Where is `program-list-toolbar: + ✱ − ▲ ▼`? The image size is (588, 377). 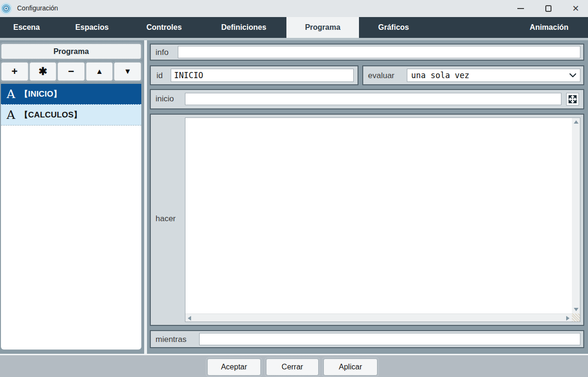
program-list-toolbar: + ✱ − ▲ ▼ is located at coordinates (71, 72).